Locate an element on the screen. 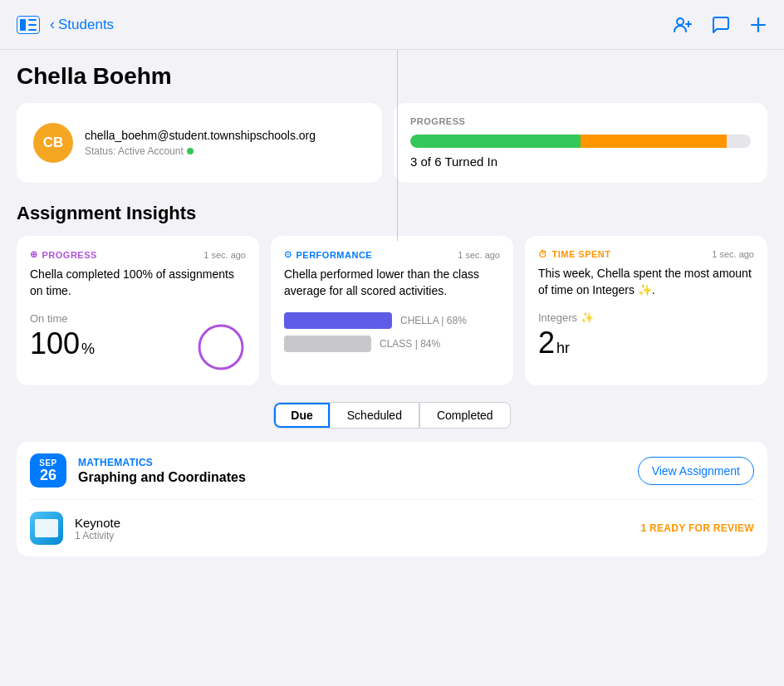 The width and height of the screenshot is (784, 686). back-label: Students is located at coordinates (86, 25).